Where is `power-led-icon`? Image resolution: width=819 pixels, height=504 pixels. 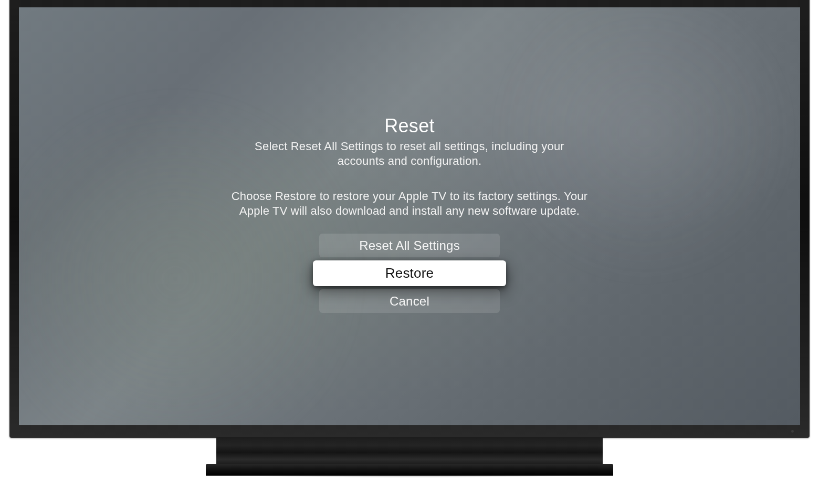
power-led-icon is located at coordinates (793, 432).